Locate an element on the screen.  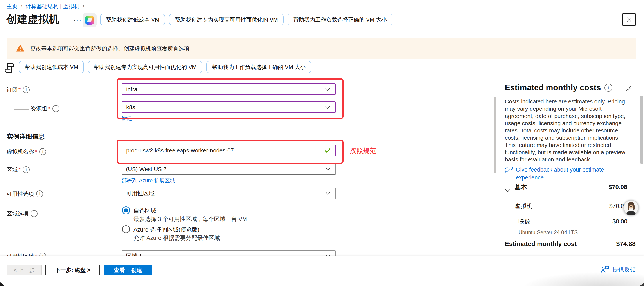
azure-selected-zone-option-desc: 允许 Azure 根据需要分配最佳区域 is located at coordinates (177, 238).